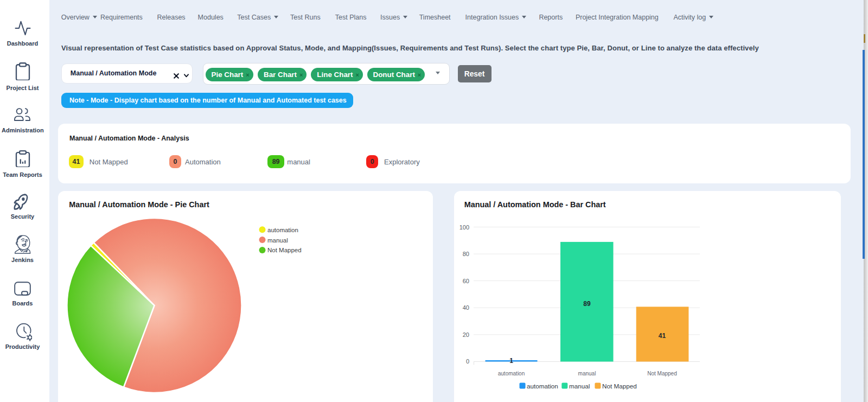 This screenshot has width=868, height=402. What do you see at coordinates (464, 227) in the screenshot?
I see `svg-text: 100` at bounding box center [464, 227].